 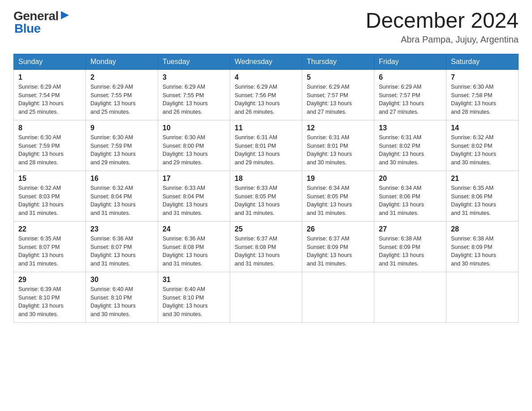 What do you see at coordinates (266, 95) in the screenshot?
I see `day-cell: 4Sunrise: 6:29 AM Sunset: 7:56 PM Daylig…` at bounding box center [266, 95].